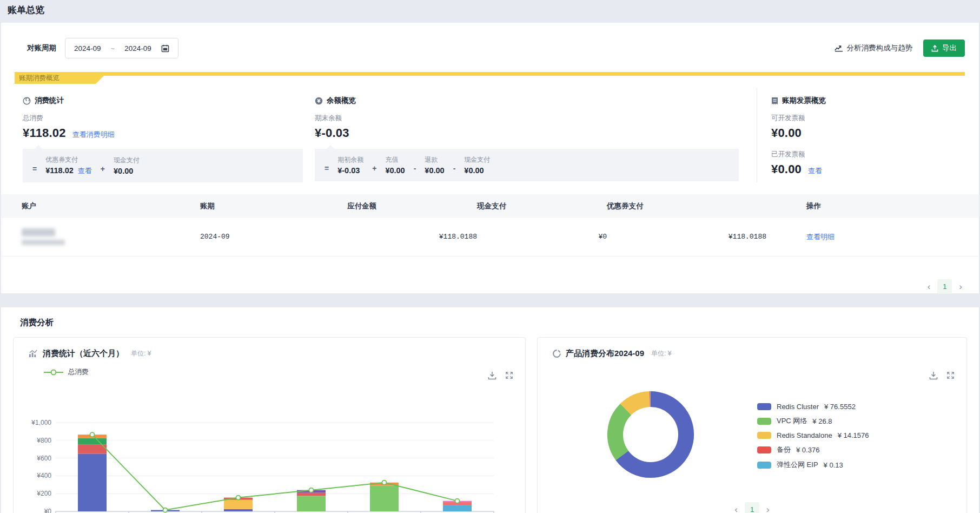  Describe the element at coordinates (774, 101) in the screenshot. I see `invoice-icon` at that location.